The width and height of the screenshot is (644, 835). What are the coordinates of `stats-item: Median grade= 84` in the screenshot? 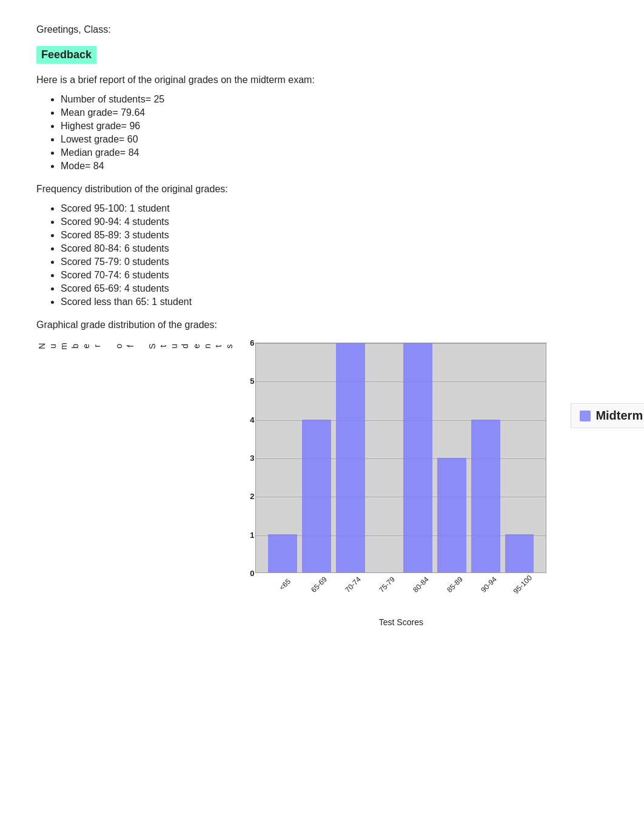 It's located at (334, 153).